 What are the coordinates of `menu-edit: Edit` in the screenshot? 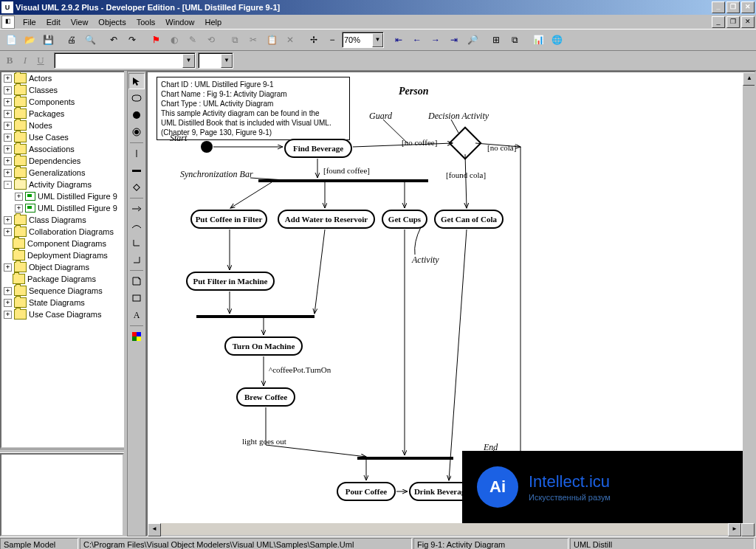 It's located at (53, 22).